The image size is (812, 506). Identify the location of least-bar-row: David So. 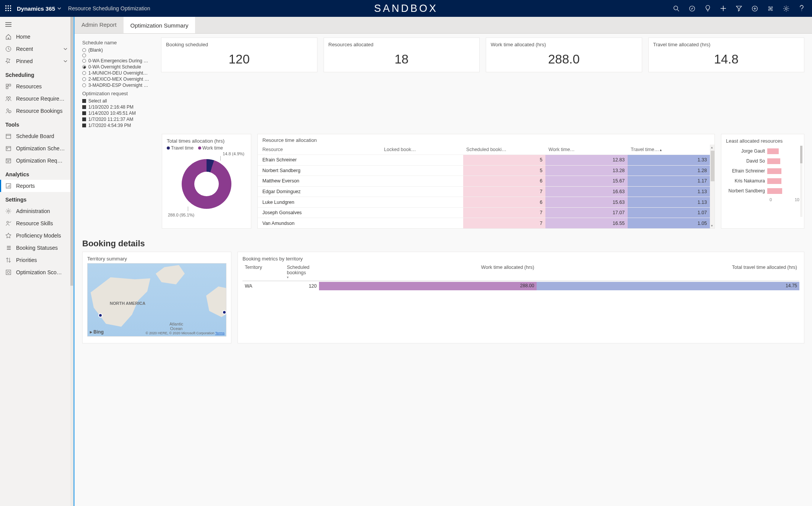
(763, 161).